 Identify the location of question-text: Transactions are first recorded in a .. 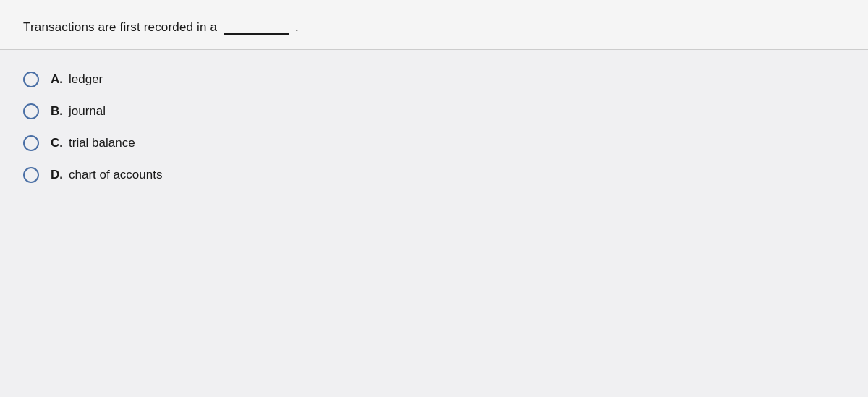
(434, 27).